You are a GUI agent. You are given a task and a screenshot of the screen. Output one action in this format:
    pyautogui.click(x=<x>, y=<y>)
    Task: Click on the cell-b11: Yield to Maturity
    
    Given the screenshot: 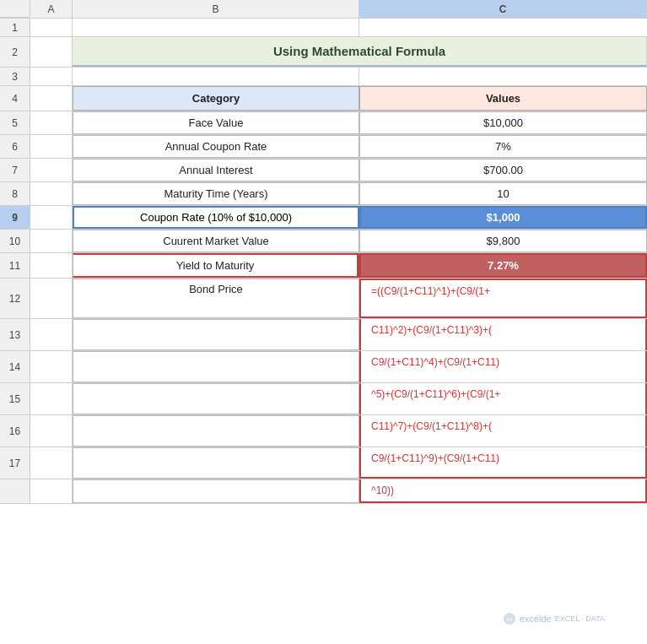 What is the action you would take?
    pyautogui.click(x=216, y=265)
    